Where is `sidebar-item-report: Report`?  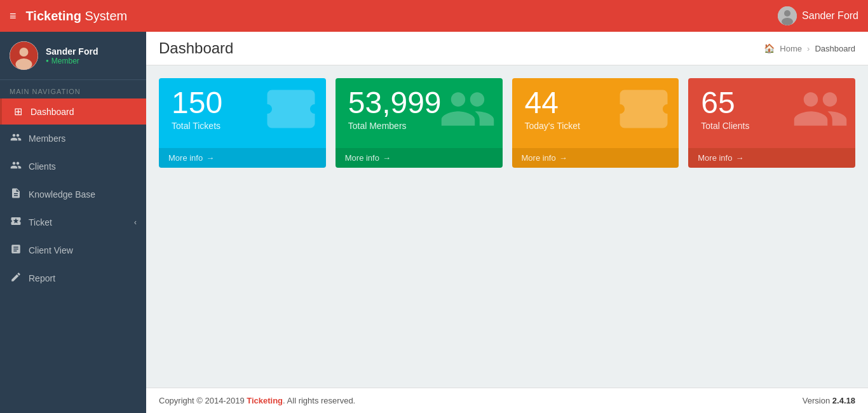 sidebar-item-report: Report is located at coordinates (73, 278).